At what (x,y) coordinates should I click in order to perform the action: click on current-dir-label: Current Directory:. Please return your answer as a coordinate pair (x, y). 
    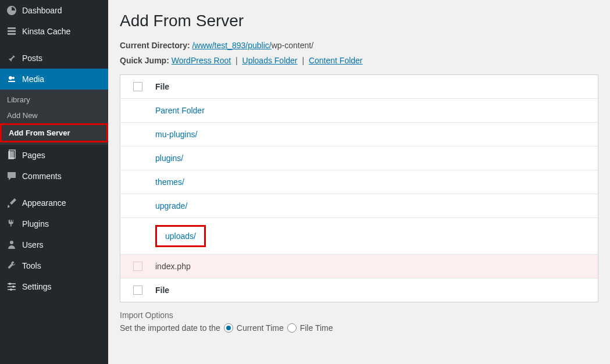
    Looking at the image, I should click on (155, 45).